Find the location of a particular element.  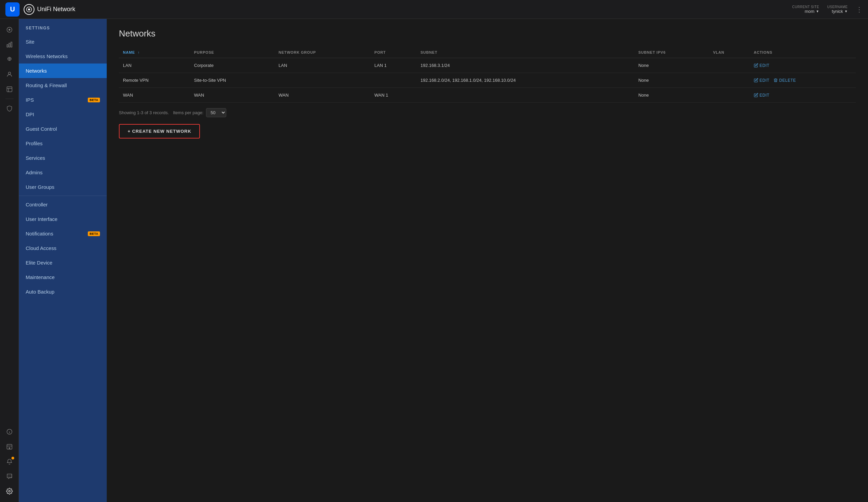

sidebar-item-maintenance: Maintenance is located at coordinates (63, 277).